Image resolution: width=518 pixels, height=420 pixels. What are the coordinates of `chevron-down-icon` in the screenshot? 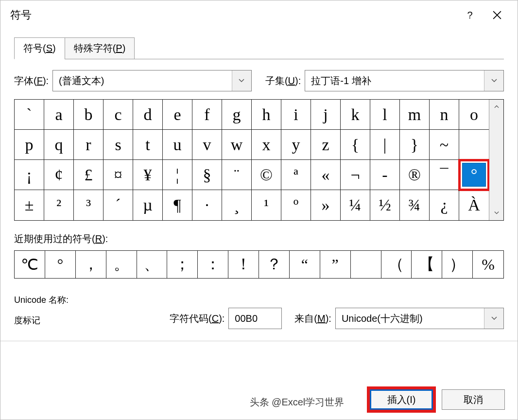 It's located at (494, 81).